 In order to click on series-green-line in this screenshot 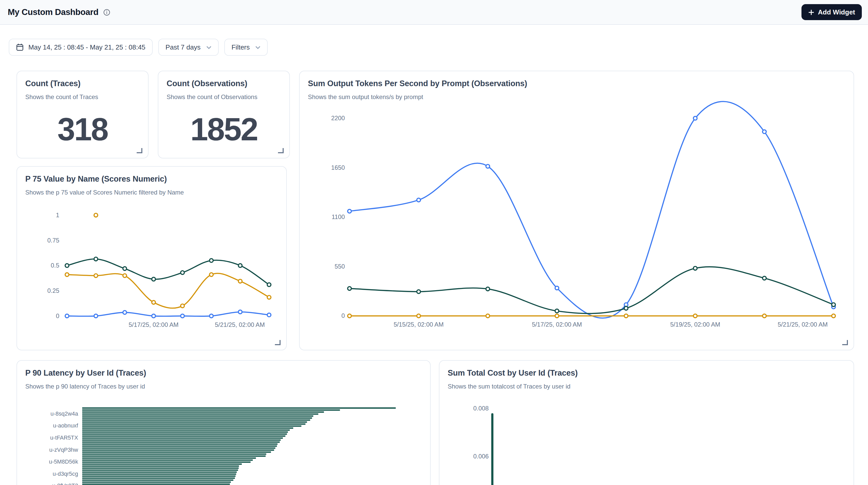, I will do `click(591, 290)`.